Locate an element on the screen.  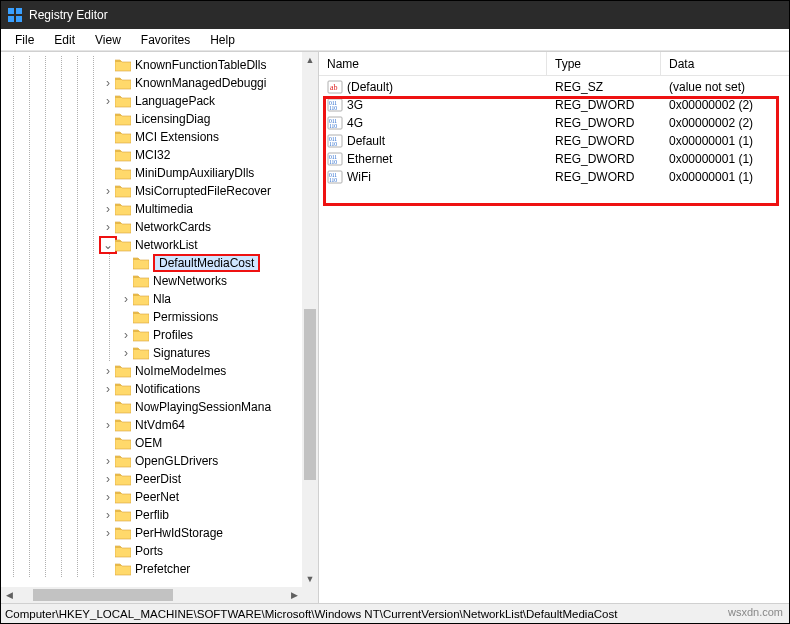
tree-item: ›NetworkCards is located at coordinates (152, 227).